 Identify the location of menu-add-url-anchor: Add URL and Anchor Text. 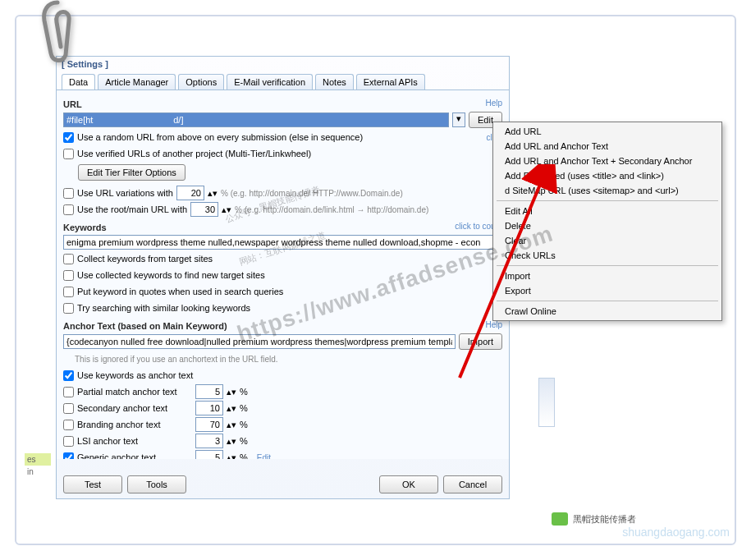
(607, 146).